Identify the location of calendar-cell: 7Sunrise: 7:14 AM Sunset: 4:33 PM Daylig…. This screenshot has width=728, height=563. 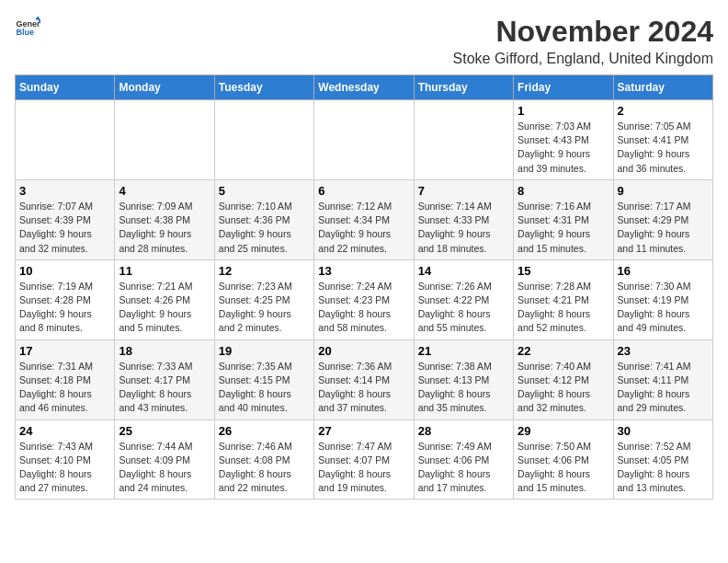
(463, 219).